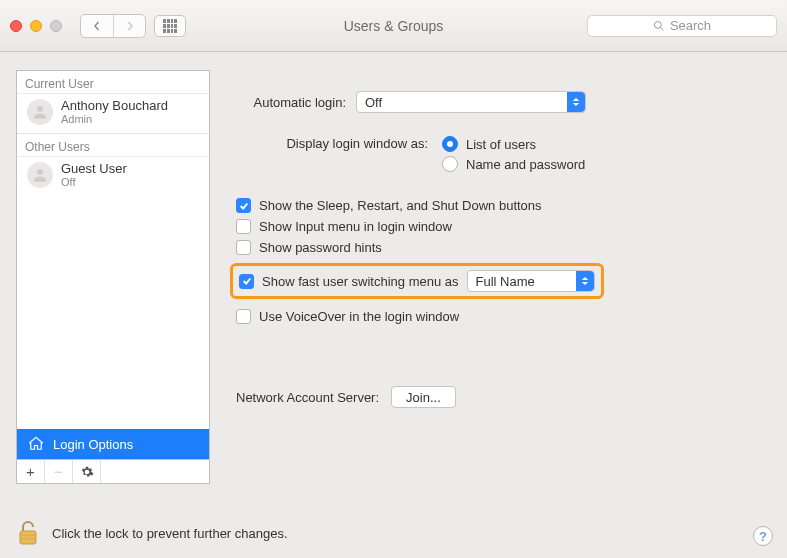  I want to click on gear-icon, so click(87, 472).